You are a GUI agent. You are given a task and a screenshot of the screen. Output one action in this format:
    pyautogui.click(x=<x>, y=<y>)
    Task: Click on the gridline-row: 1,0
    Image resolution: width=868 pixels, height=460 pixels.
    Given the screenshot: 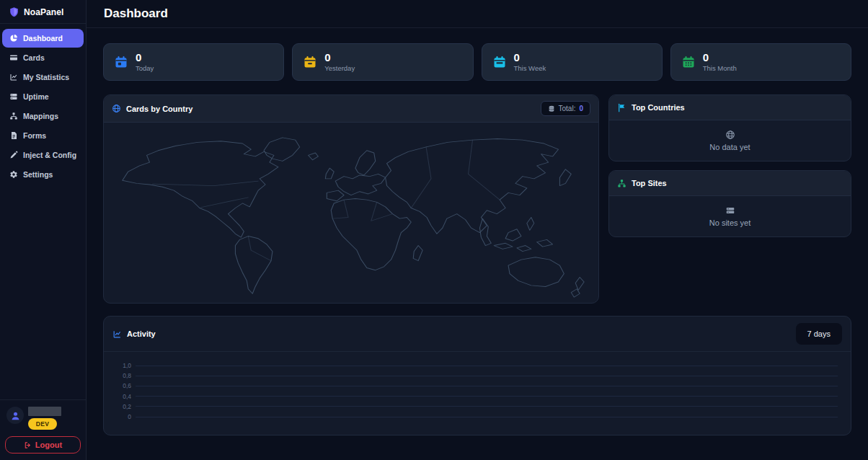 What is the action you would take?
    pyautogui.click(x=476, y=366)
    